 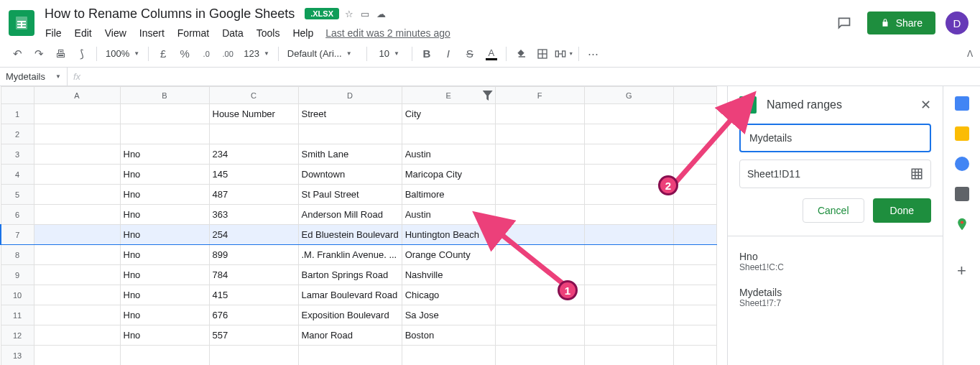 I want to click on done-button: Done, so click(x=902, y=211).